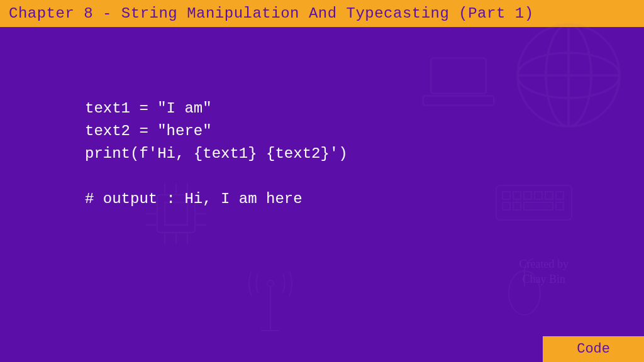  Describe the element at coordinates (544, 264) in the screenshot. I see `credit-line-1: Created by` at that location.